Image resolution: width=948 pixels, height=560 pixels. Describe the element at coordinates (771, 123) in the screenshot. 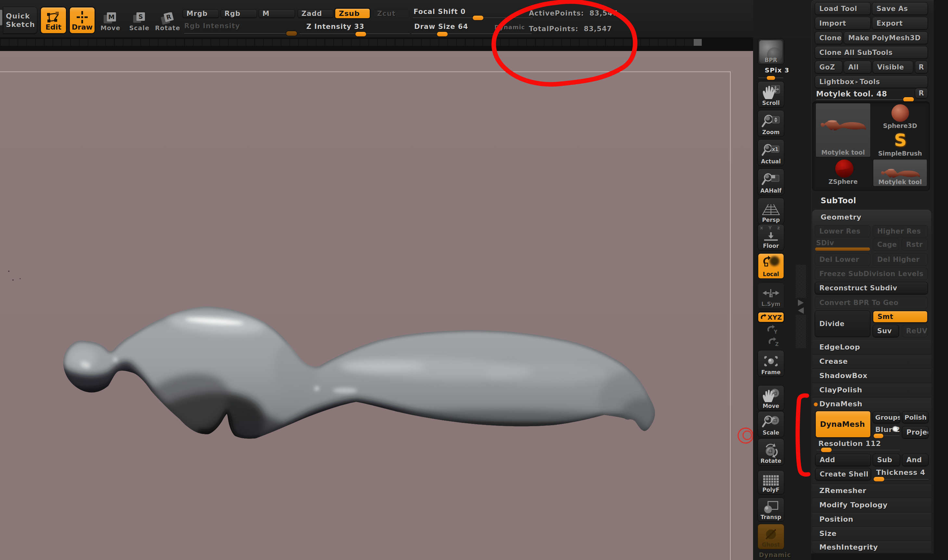

I see `zoom-button: Zoom` at that location.